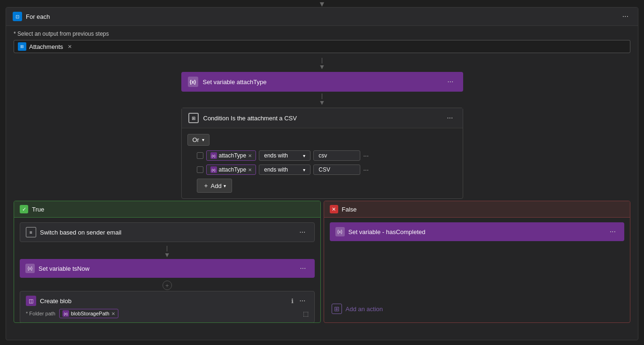  I want to click on row2-chip: {x} attachType ✕, so click(231, 170).